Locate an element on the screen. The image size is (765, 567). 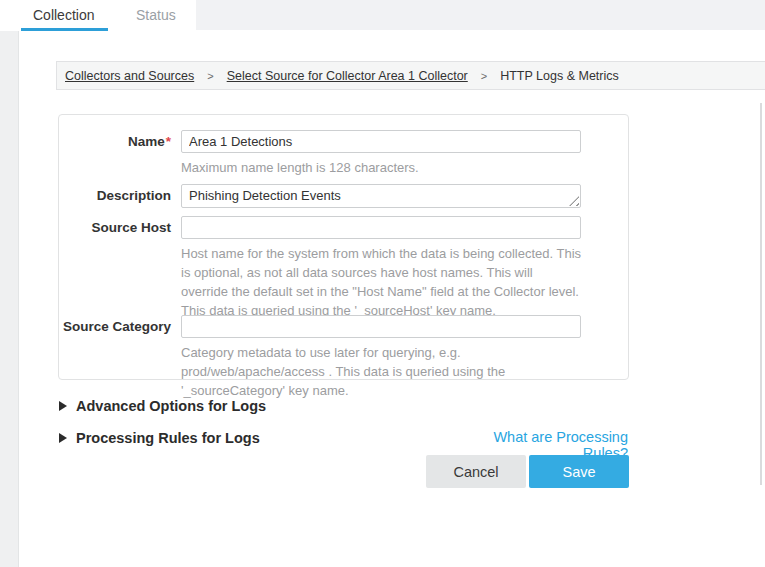
required-asterisk: * is located at coordinates (168, 142).